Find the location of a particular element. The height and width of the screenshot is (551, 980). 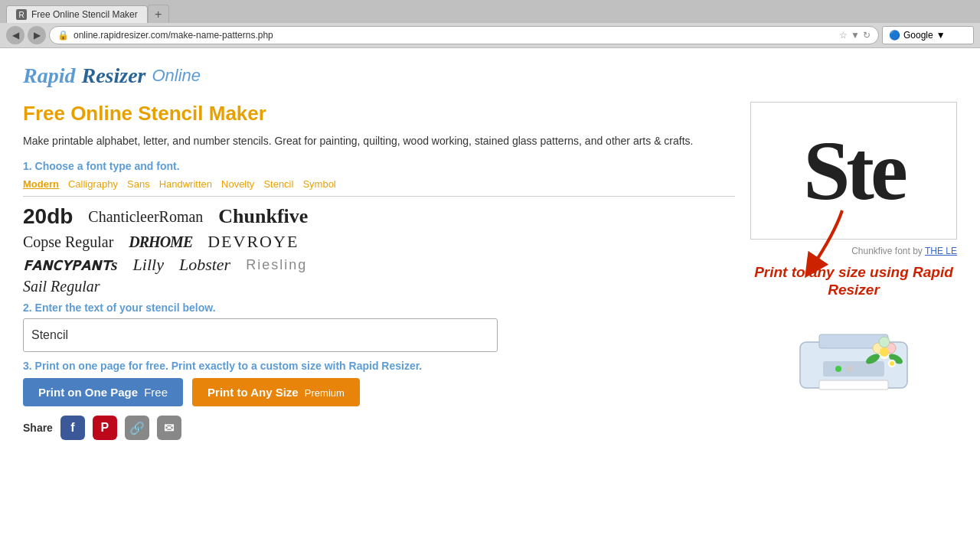

font-20db: 20db is located at coordinates (47, 217).